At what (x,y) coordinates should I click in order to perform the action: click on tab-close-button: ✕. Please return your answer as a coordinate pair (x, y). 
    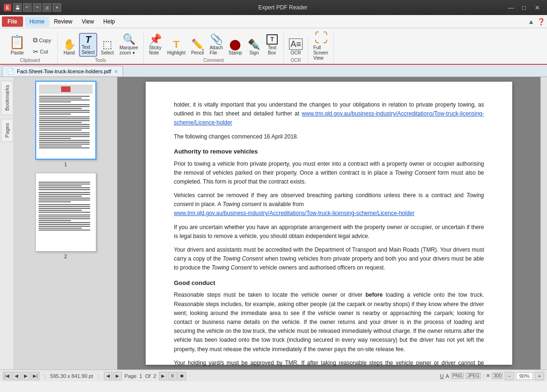
    Looking at the image, I should click on (116, 71).